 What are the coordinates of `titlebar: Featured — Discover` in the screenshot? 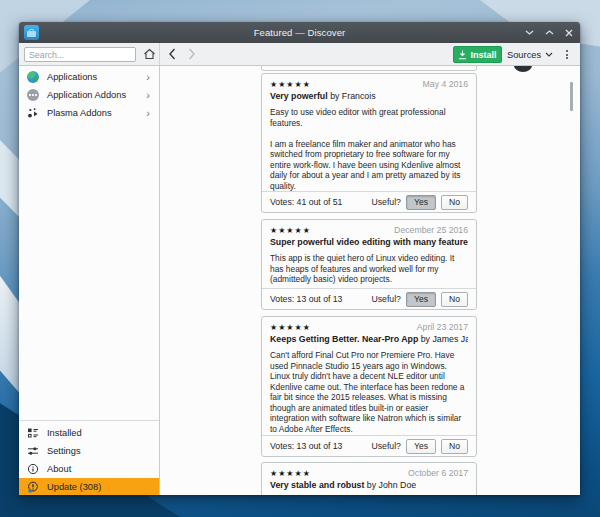 It's located at (300, 32).